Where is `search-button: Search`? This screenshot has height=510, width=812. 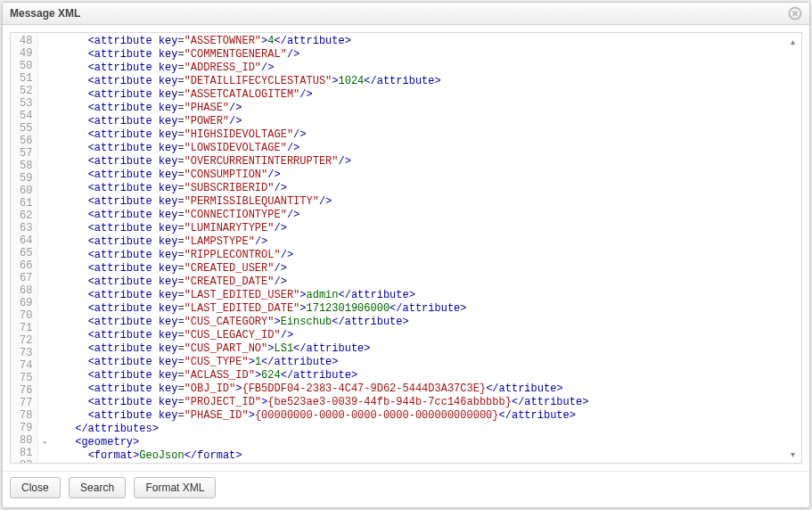
search-button: Search is located at coordinates (97, 488).